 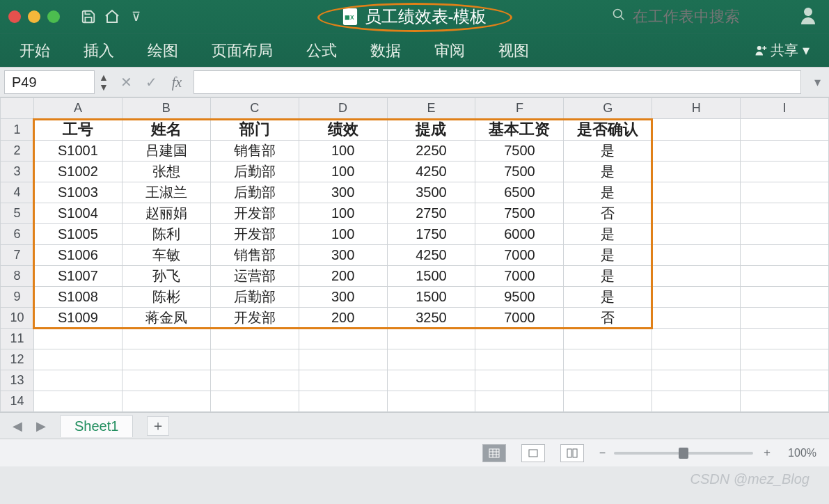 I want to click on cell: 陈利, so click(x=166, y=235).